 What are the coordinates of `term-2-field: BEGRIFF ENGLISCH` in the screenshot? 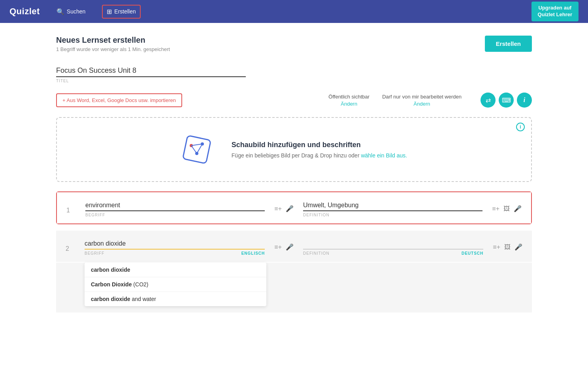 It's located at (175, 247).